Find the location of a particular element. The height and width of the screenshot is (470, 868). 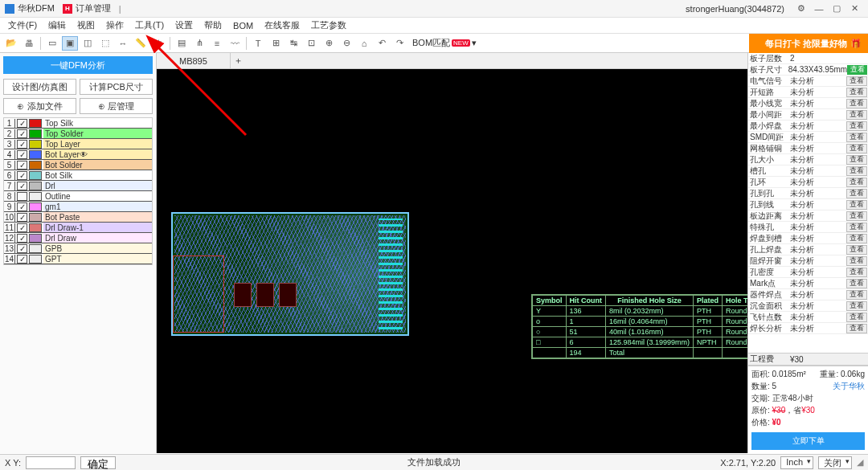

order-button: 立即下单 is located at coordinates (809, 441).